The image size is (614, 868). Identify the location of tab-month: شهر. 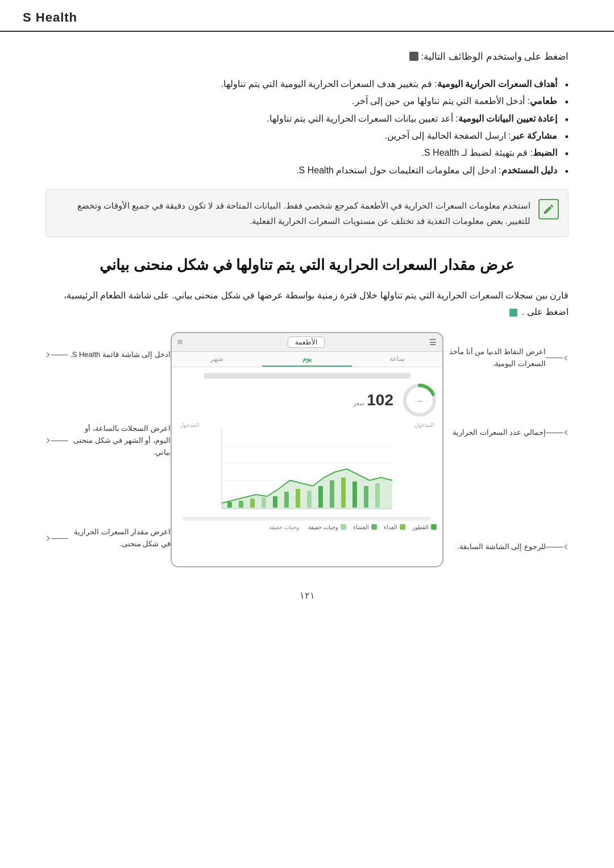
(217, 359).